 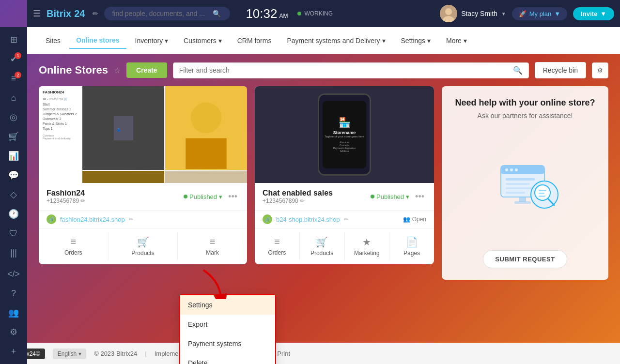 I want to click on top-header: ☰ Bitrix 24 ✏ 🔍 10:32 AM WORKING Stacy S…, so click(x=324, y=14).